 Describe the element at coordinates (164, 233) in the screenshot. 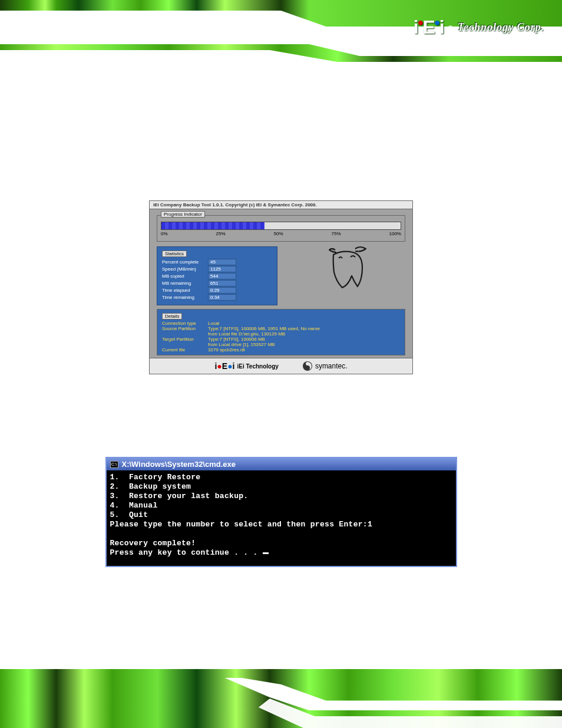

I see `tick-0: 0%` at that location.